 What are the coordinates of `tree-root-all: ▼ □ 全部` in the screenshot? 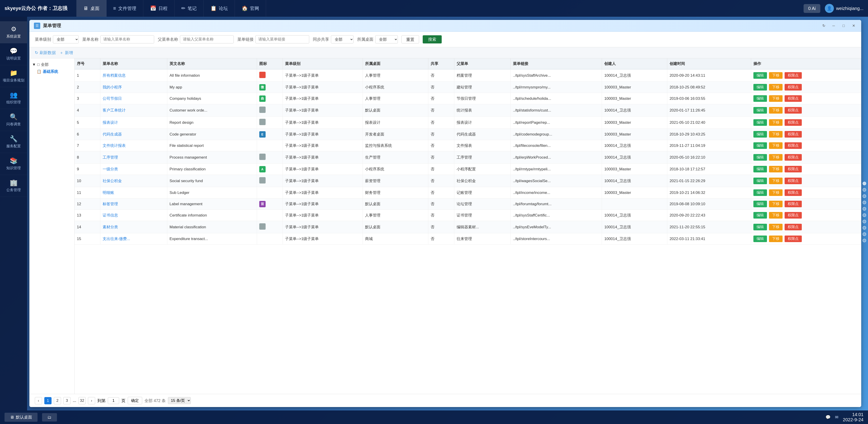 It's located at (52, 65).